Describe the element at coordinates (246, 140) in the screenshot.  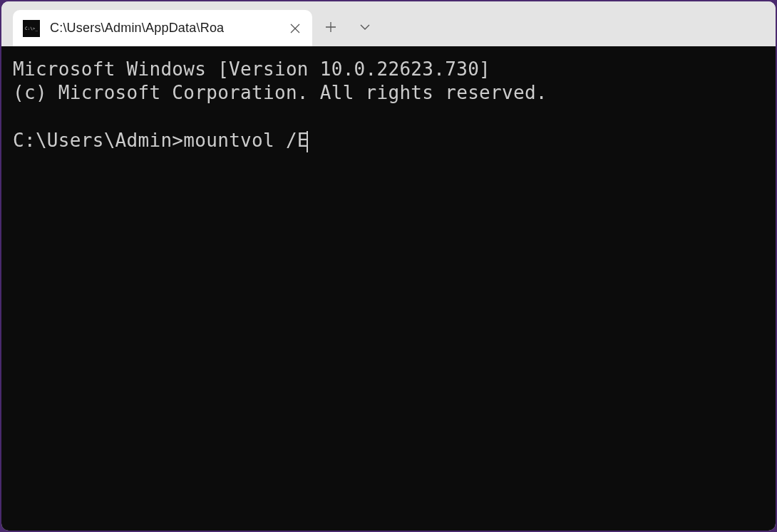
I see `command-input: mountvol /E` at that location.